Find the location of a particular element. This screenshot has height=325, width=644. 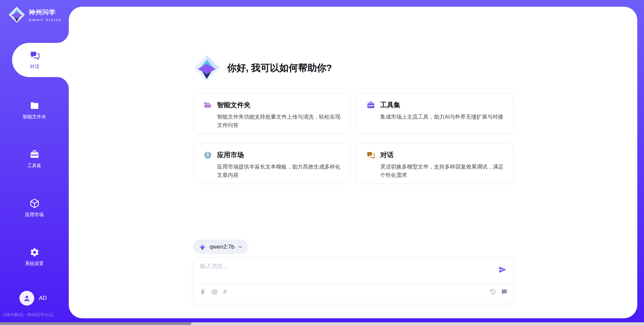

sidebar-item-settings: 系统设置 is located at coordinates (34, 257).